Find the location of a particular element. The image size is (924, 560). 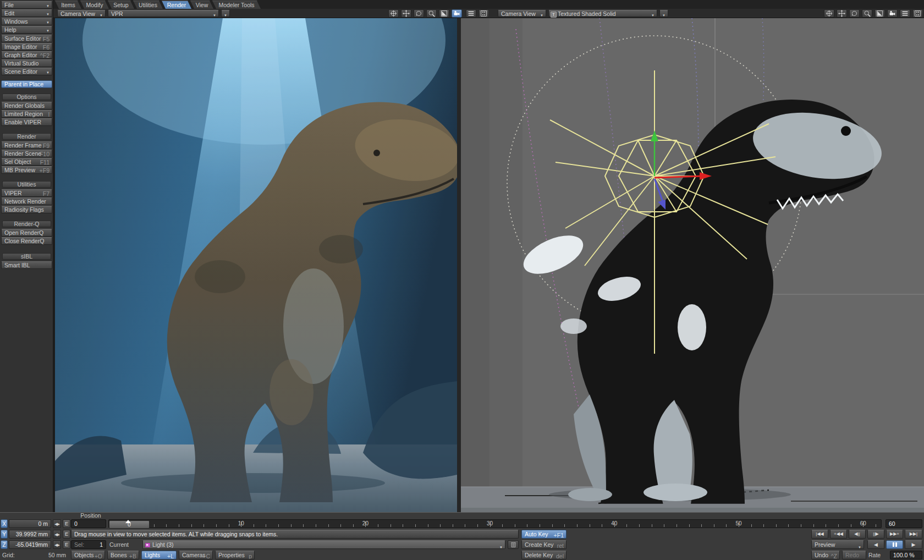

sidebar-item-image-editor: Image EditorF6 is located at coordinates (26, 47).